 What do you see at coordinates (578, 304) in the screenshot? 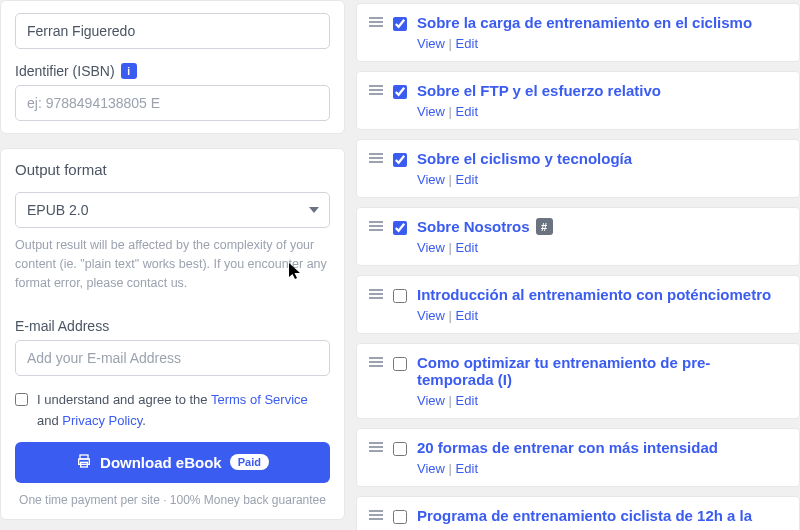
I see `list-item: Introducción al entrenamiento con poténc…` at bounding box center [578, 304].